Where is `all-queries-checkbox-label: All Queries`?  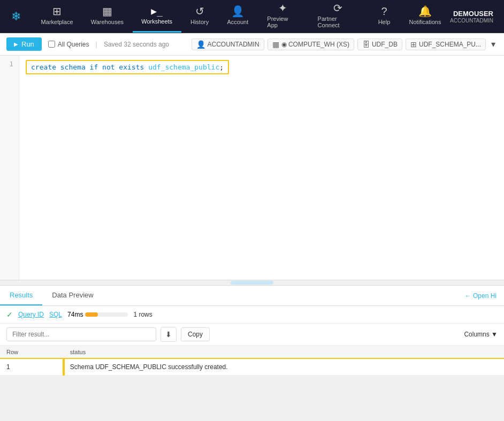 all-queries-checkbox-label: All Queries is located at coordinates (68, 44).